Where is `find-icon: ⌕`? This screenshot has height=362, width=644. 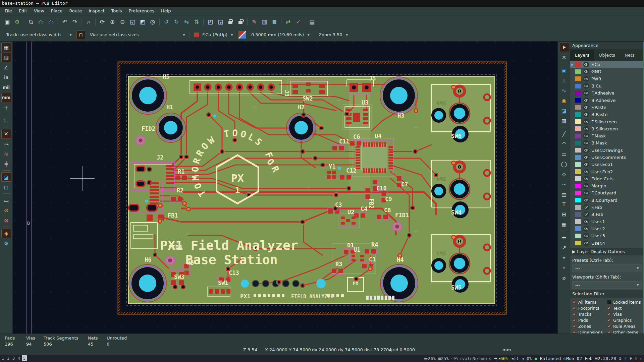 find-icon: ⌕ is located at coordinates (89, 22).